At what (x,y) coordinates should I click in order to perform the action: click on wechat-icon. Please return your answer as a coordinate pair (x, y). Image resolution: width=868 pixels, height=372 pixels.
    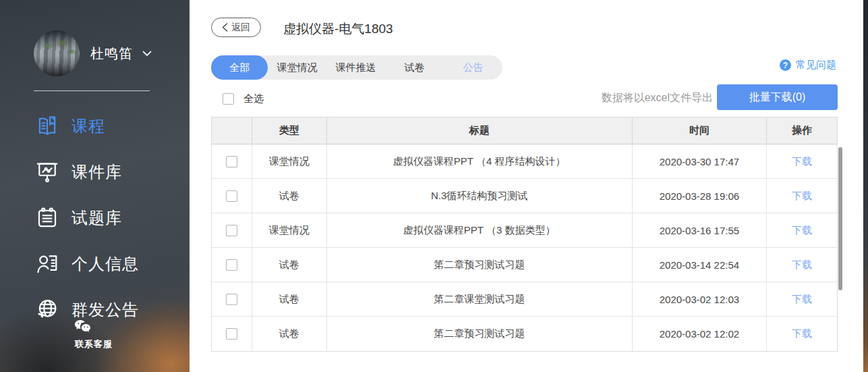
    Looking at the image, I should click on (94, 327).